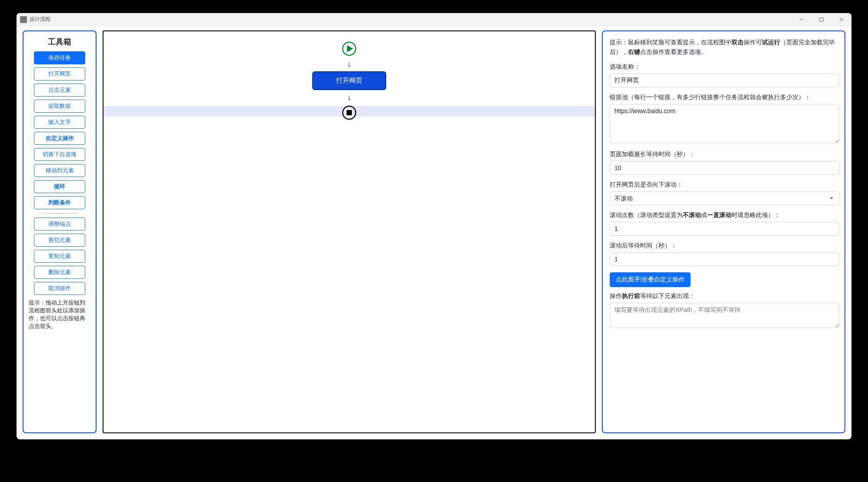 This screenshot has height=482, width=868. What do you see at coordinates (60, 232) in the screenshot?
I see `toolbox-panel: 工具箱 保存任务 打开网页 点击元素 提取数据 输入文字 自定义操作 切换下拉选…` at bounding box center [60, 232].